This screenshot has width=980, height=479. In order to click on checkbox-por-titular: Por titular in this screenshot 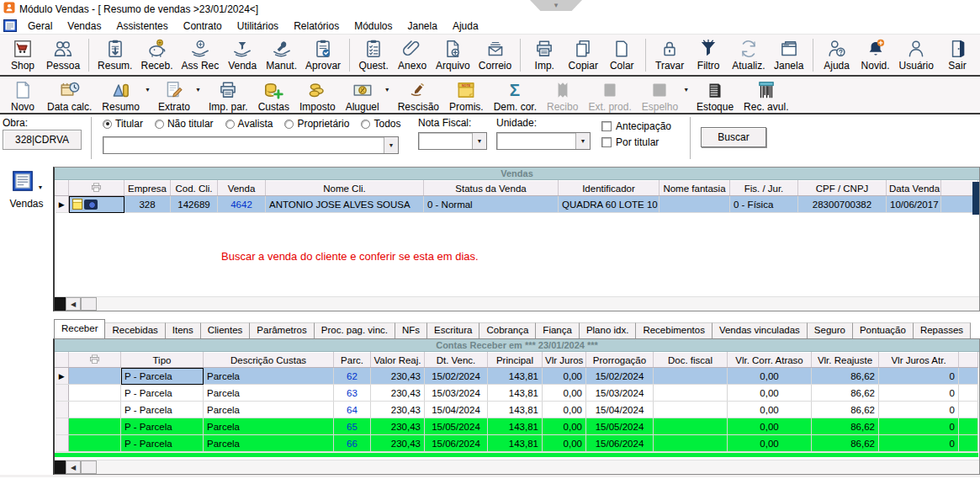, I will do `click(630, 142)`.